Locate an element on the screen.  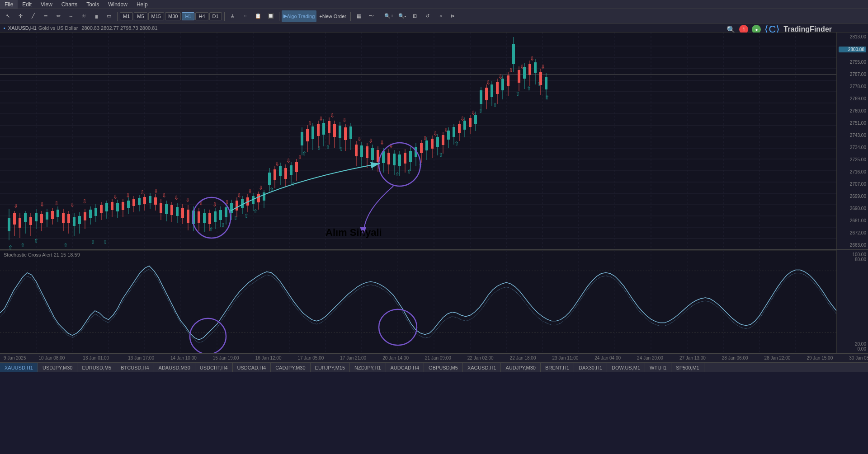
timeline-label: 22 Jan 18:00 is located at coordinates (523, 358).